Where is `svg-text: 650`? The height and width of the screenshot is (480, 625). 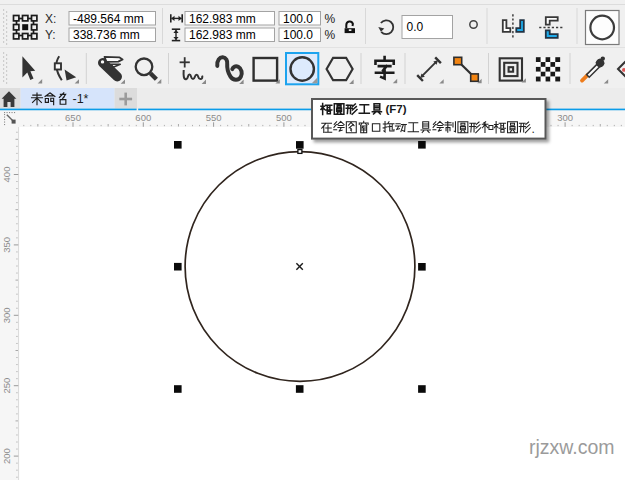 svg-text: 650 is located at coordinates (73, 118).